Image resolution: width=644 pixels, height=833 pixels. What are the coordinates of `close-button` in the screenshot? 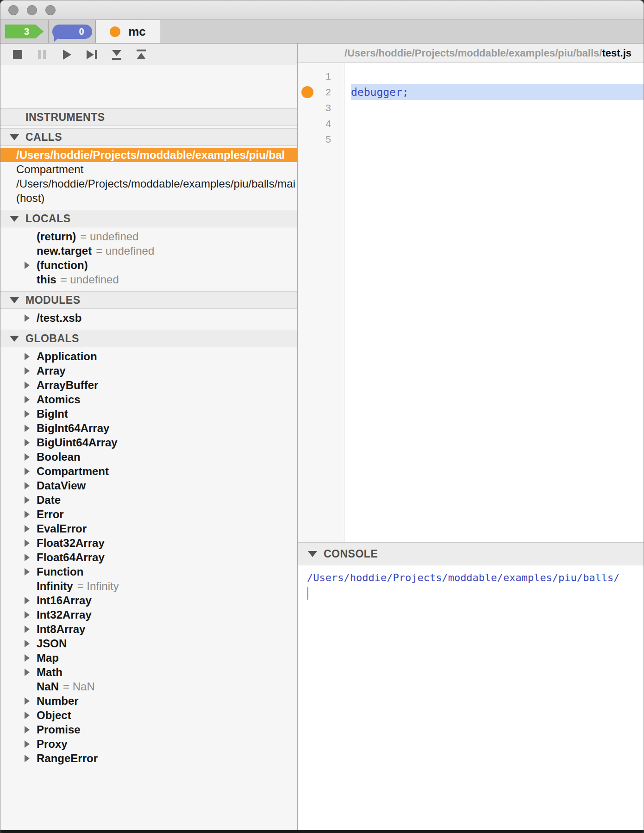 It's located at (13, 10).